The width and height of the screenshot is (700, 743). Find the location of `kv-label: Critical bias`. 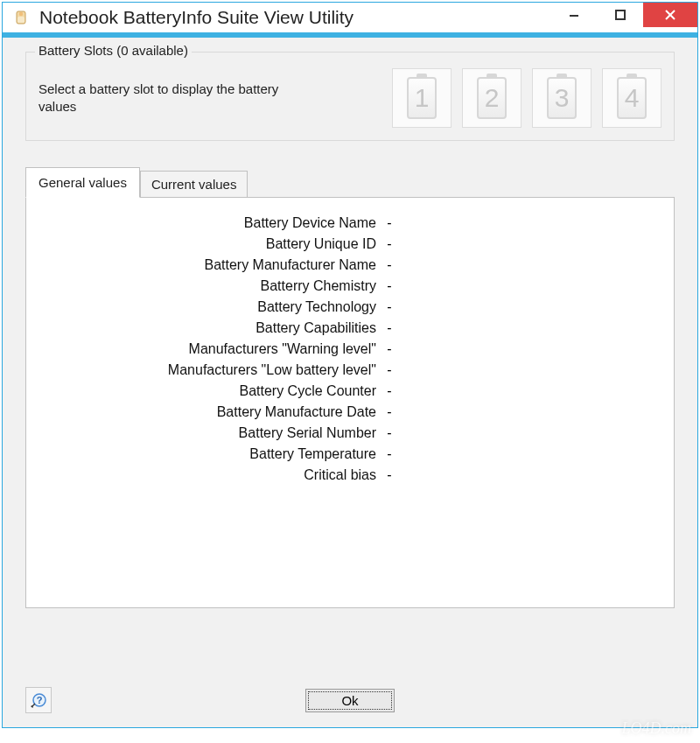

kv-label: Critical bias is located at coordinates (210, 475).